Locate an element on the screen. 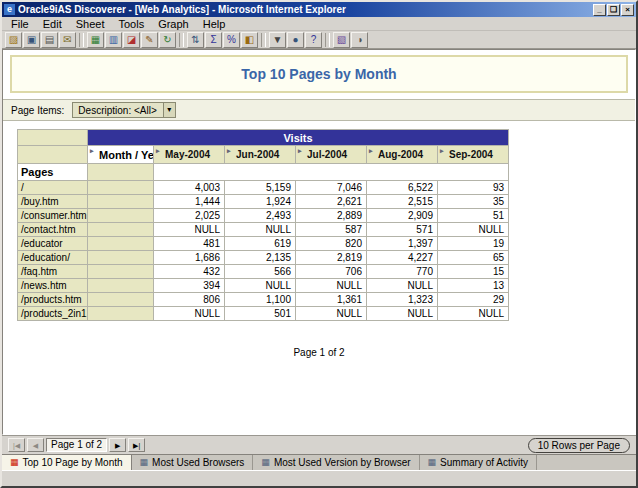 This screenshot has width=638, height=488. data-cell: 15 is located at coordinates (474, 272).